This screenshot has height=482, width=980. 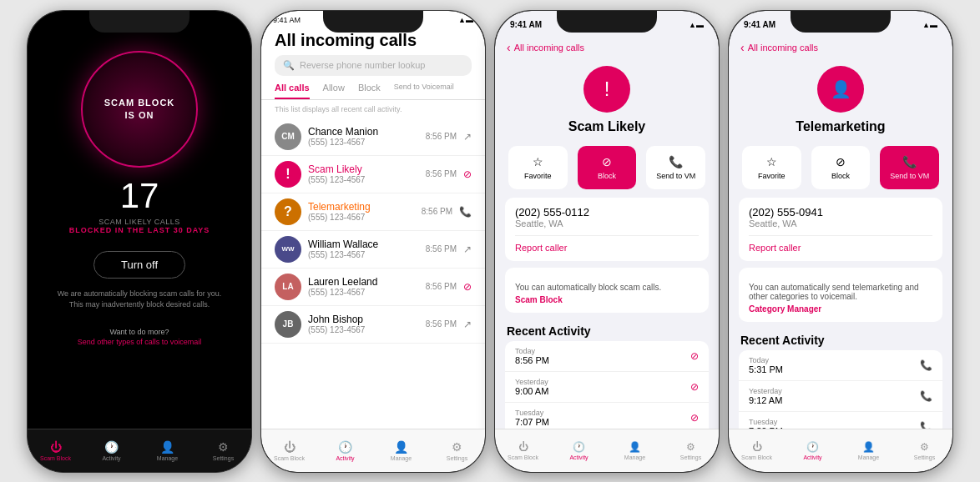 I want to click on nav-manage-4: 👤 Manage, so click(x=868, y=450).